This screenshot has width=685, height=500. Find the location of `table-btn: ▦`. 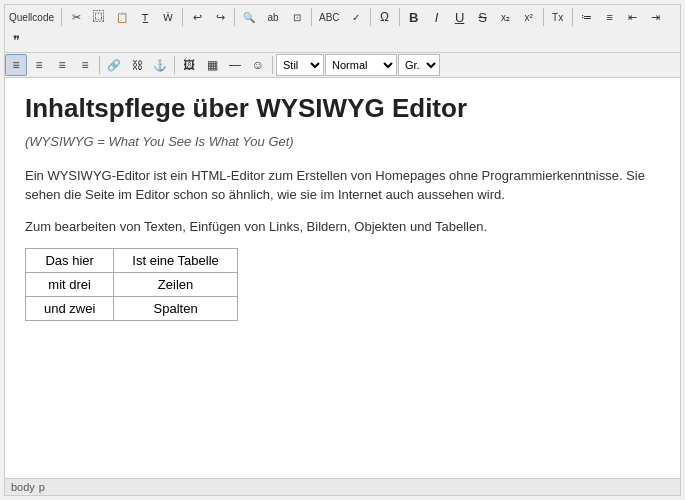

table-btn: ▦ is located at coordinates (212, 65).